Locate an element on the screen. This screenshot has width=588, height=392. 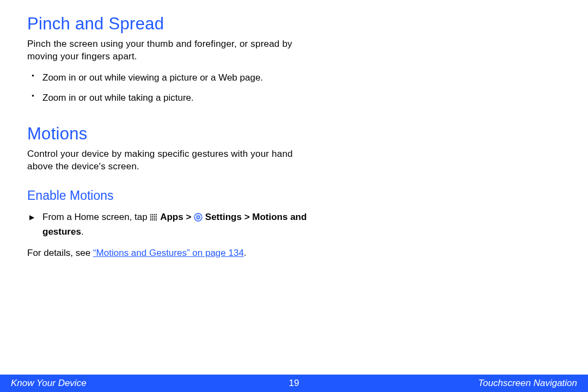
pinch-bullet-list: Zoom in or out while viewing a picture o… is located at coordinates (169, 88).